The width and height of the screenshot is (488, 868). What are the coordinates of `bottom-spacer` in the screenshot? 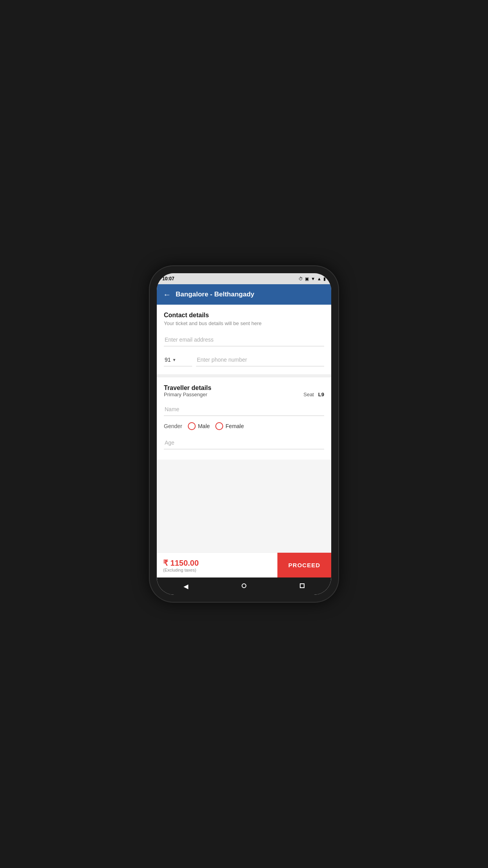 It's located at (244, 506).